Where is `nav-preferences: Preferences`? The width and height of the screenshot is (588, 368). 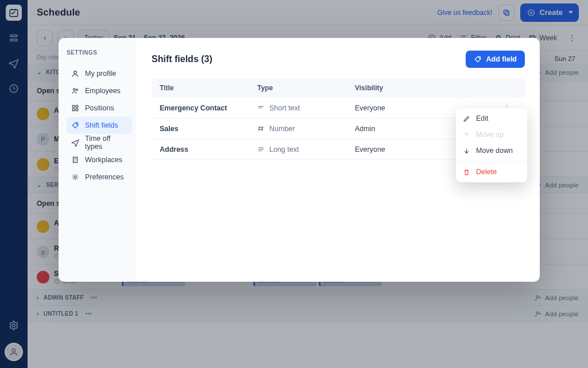
nav-preferences: Preferences is located at coordinates (99, 177).